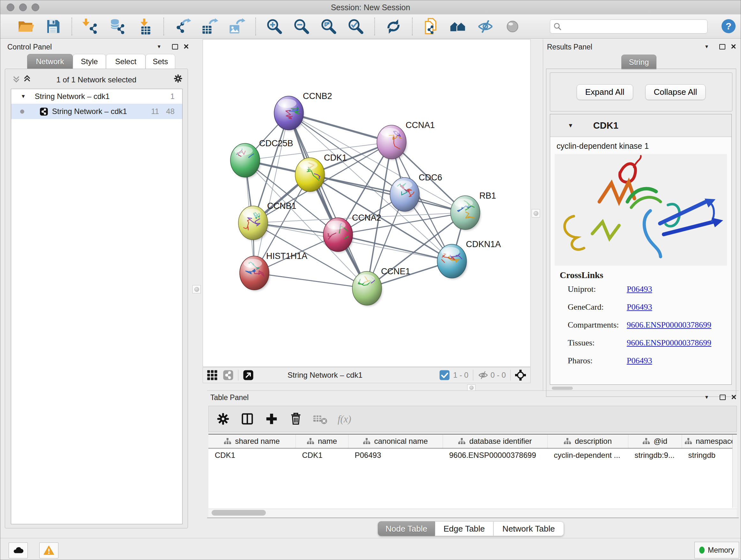 The width and height of the screenshot is (741, 560). What do you see at coordinates (473, 513) in the screenshot?
I see `table-horizontal-scrollbar` at bounding box center [473, 513].